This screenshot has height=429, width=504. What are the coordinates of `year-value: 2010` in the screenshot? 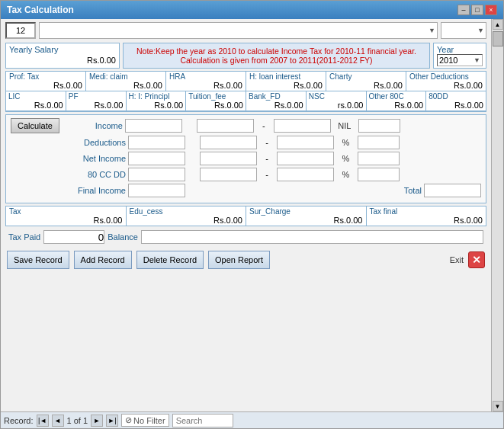 It's located at (448, 60).